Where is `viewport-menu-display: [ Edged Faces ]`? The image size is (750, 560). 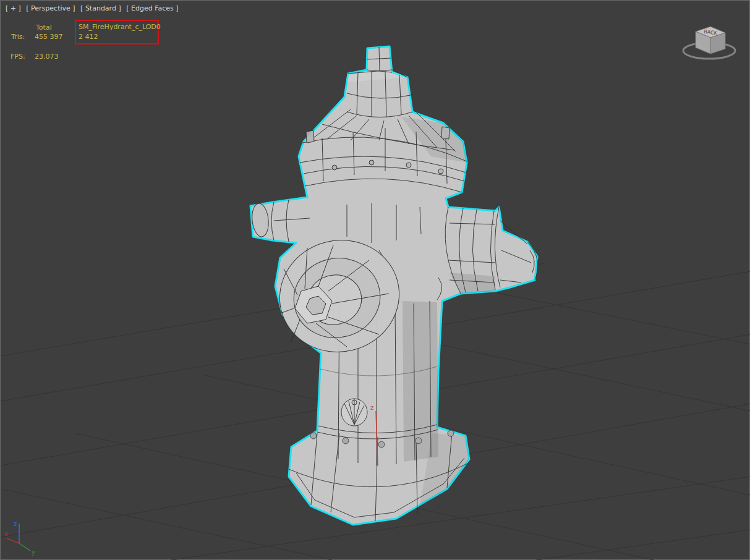
viewport-menu-display: [ Edged Faces ] is located at coordinates (152, 9).